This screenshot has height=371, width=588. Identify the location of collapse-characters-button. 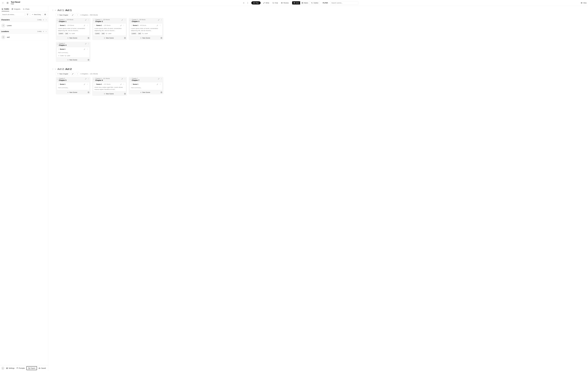
(46, 20).